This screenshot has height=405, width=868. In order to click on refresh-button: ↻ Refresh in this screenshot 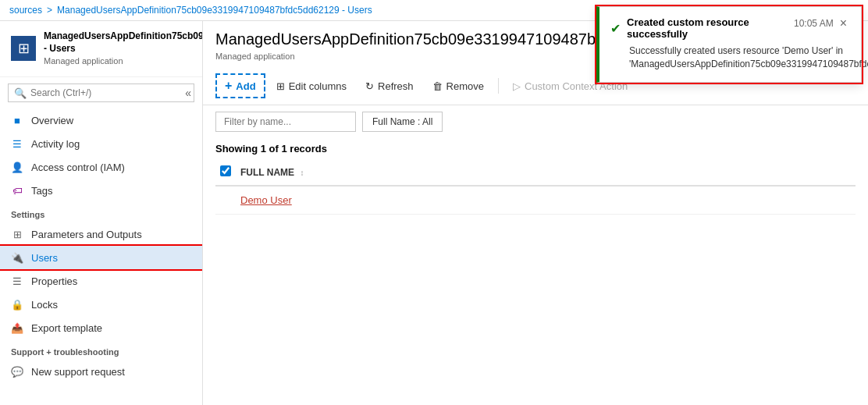, I will do `click(390, 86)`.